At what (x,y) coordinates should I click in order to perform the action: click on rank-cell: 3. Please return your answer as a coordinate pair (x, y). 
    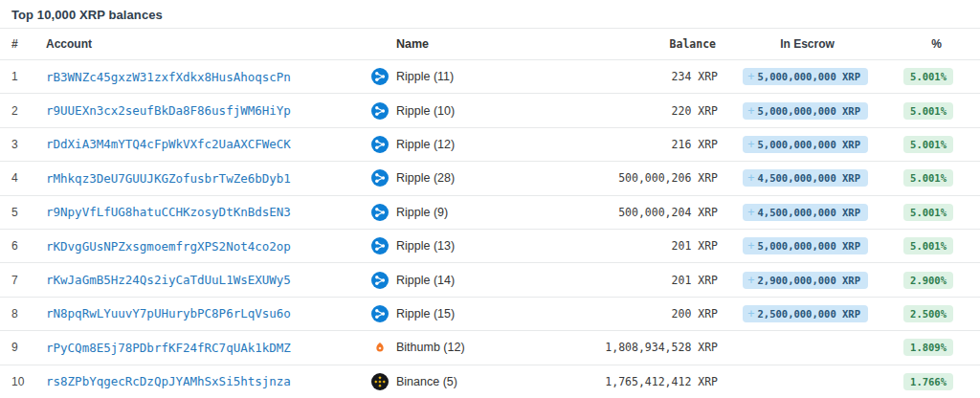
    Looking at the image, I should click on (29, 144).